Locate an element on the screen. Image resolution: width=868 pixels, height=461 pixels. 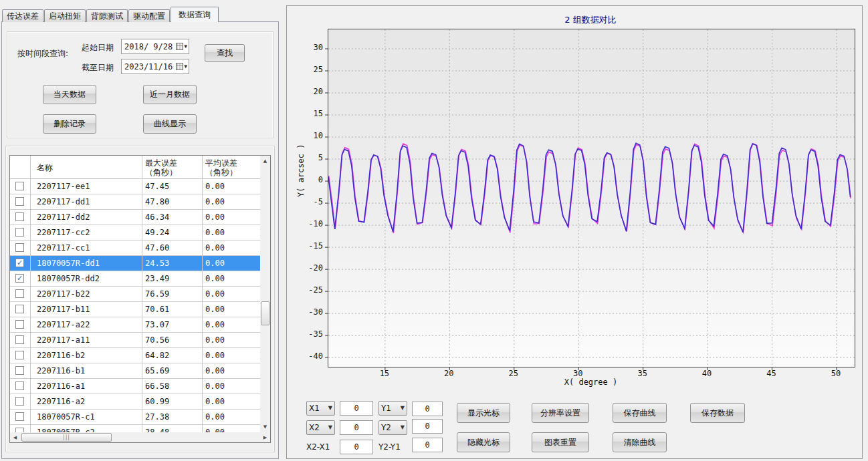
end-date-field: 2023/11/16 ▼ is located at coordinates (155, 67).